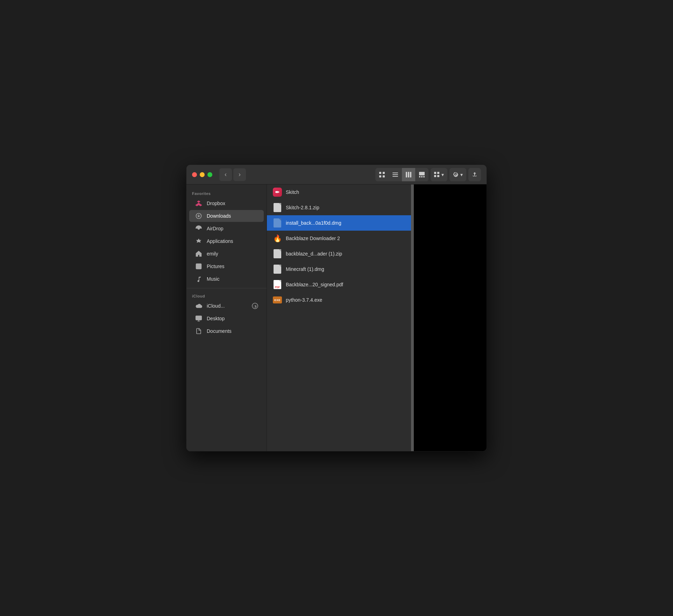 The image size is (673, 616). What do you see at coordinates (227, 295) in the screenshot?
I see `icloud-section-label: iCloud` at bounding box center [227, 295].